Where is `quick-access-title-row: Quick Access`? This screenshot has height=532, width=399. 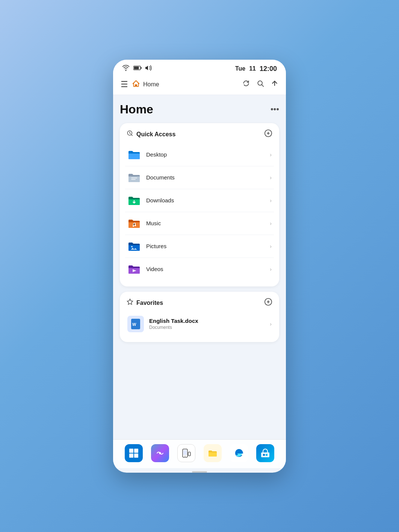
quick-access-title-row: Quick Access is located at coordinates (151, 134).